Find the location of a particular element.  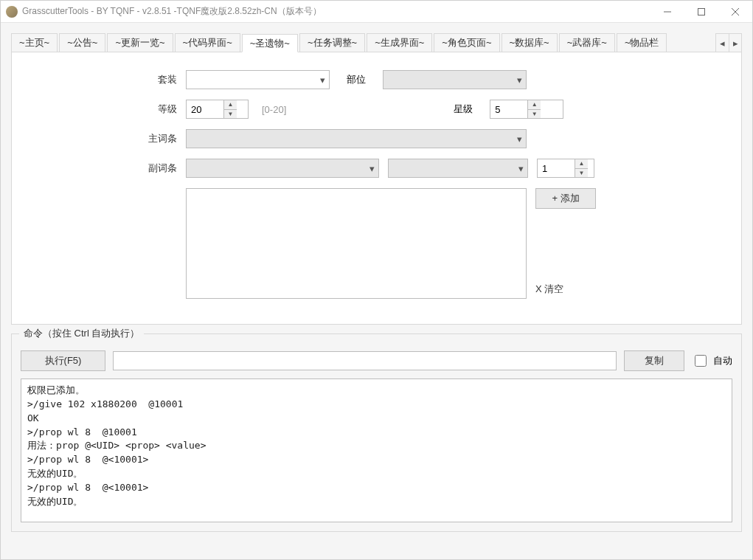

slot-label: 部位 is located at coordinates (356, 80).